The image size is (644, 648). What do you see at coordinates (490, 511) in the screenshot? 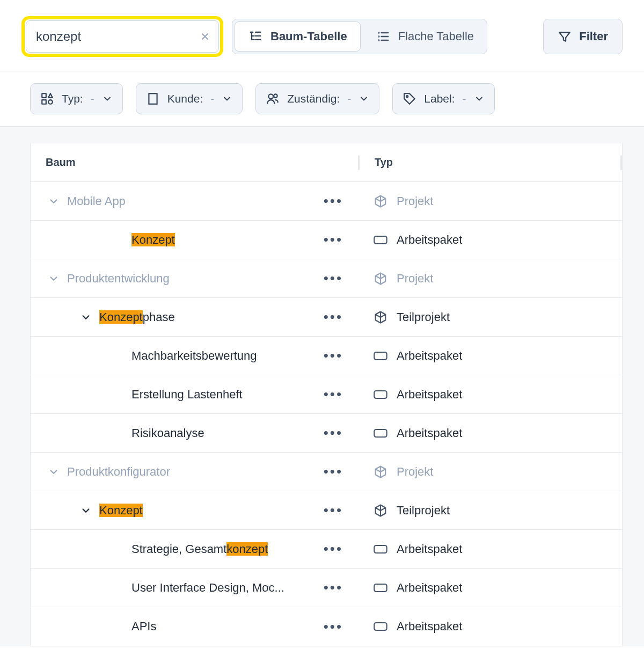
I see `typ-cell: Teilprojekt` at bounding box center [490, 511].